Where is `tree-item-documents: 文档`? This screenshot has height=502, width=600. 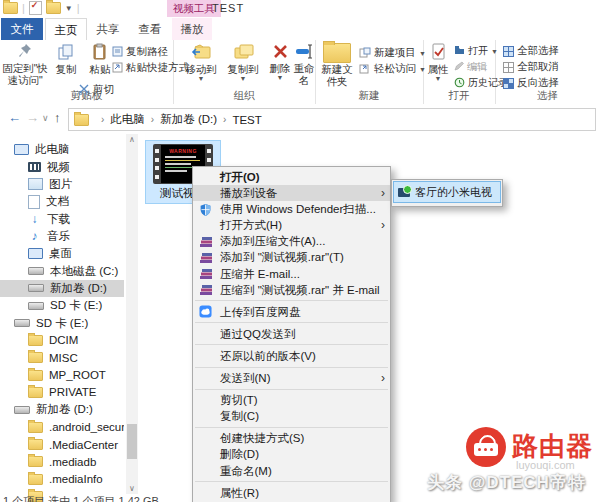 tree-item-documents: 文档 is located at coordinates (62, 202).